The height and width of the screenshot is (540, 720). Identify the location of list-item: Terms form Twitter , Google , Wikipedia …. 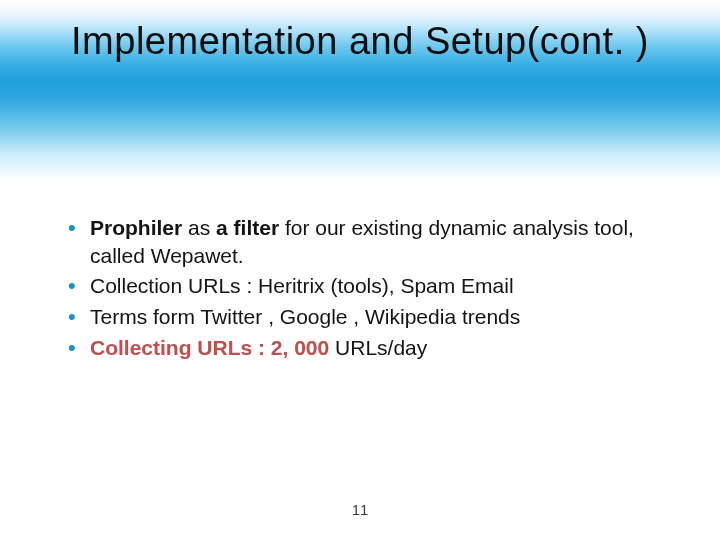
(371, 317).